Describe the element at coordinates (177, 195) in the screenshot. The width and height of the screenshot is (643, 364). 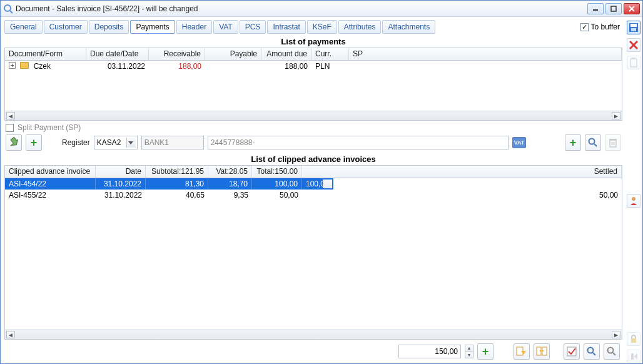
I see `cell-subtotal: 40,65` at that location.